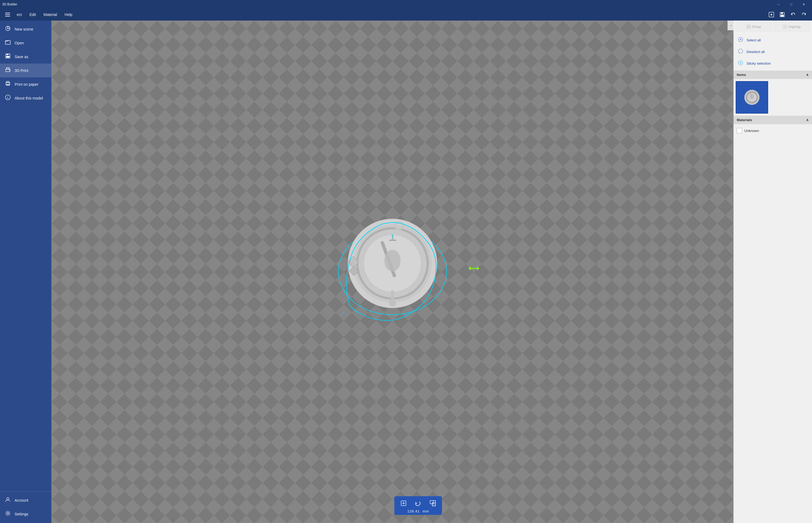 Image resolution: width=812 pixels, height=523 pixels. I want to click on titlebar: 3D Builder ─ □ ✕, so click(185, 4).